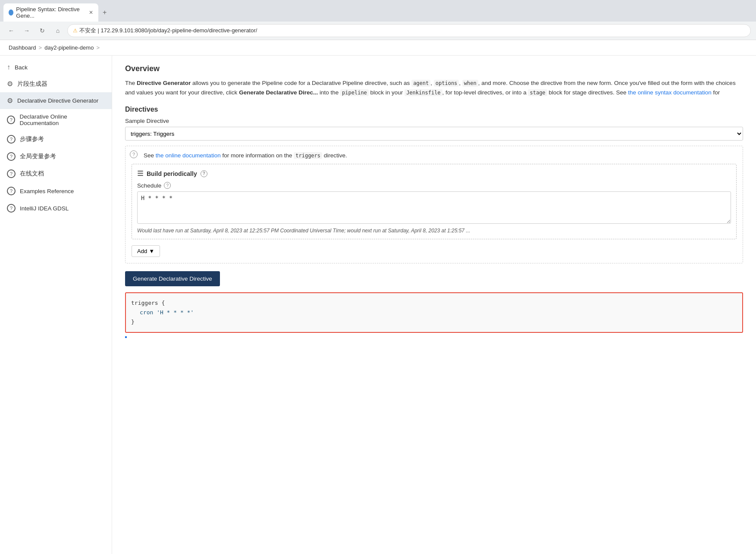 The image size is (756, 554). Describe the element at coordinates (11, 156) in the screenshot. I see `question-icon-global-var: ?` at that location.